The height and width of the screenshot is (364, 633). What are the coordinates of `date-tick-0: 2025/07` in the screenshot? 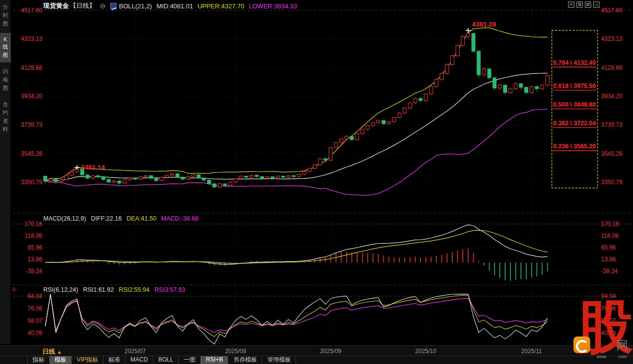 It's located at (135, 351).